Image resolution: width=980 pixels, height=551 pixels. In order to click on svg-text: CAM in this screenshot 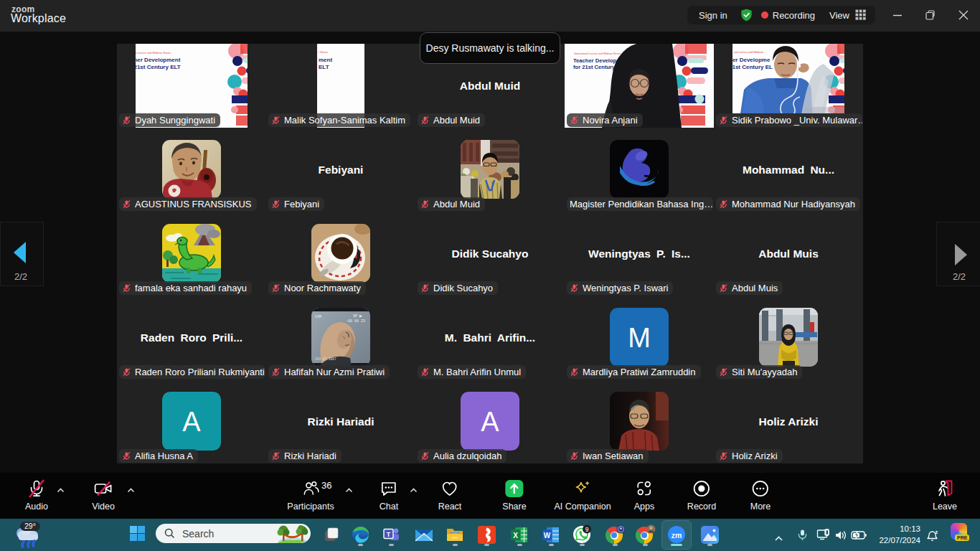, I will do `click(319, 317)`.